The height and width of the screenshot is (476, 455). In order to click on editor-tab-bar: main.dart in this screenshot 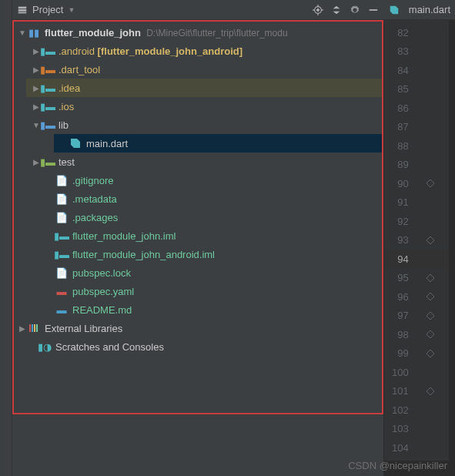, I will do `click(419, 10)`.